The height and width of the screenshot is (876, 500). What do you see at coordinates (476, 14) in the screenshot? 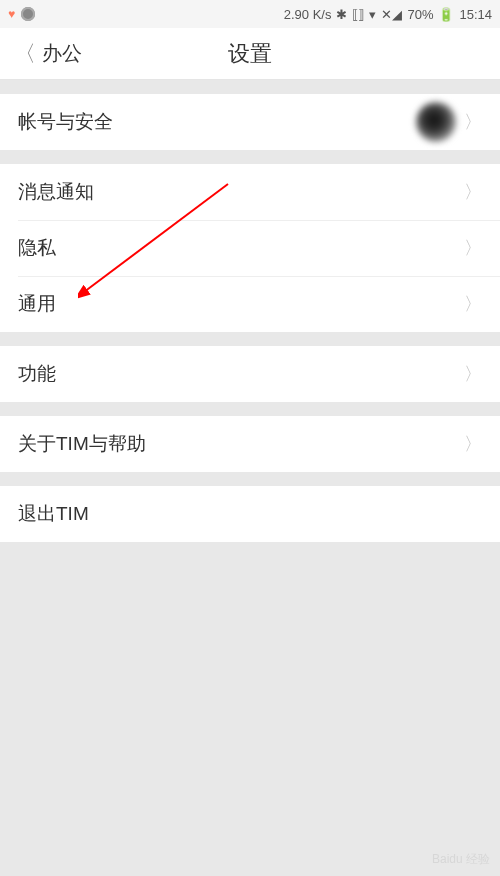
I see `clock: 15:14` at bounding box center [476, 14].